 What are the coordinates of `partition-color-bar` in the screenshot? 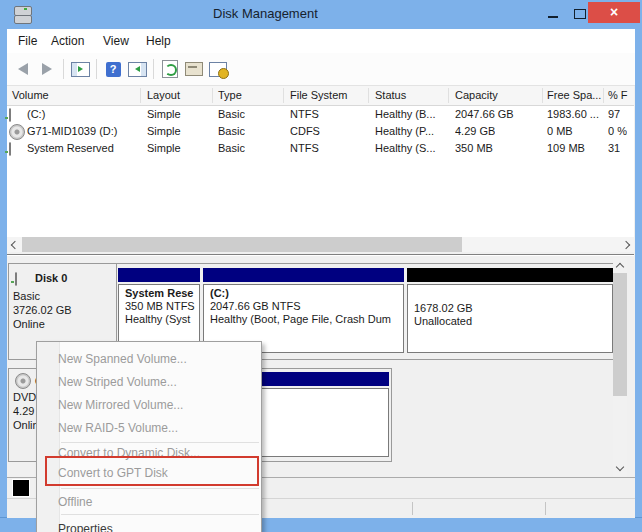 It's located at (159, 275).